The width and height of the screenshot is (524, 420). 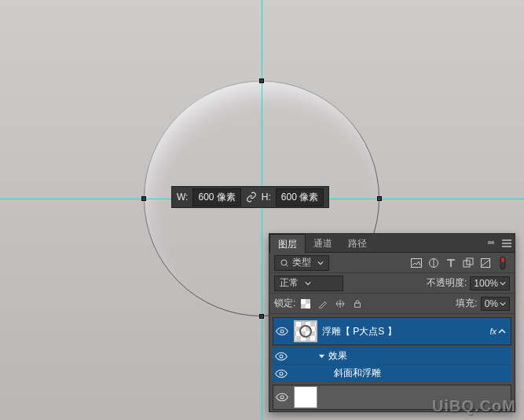 I want to click on fx-collapse-icon, so click(x=502, y=331).